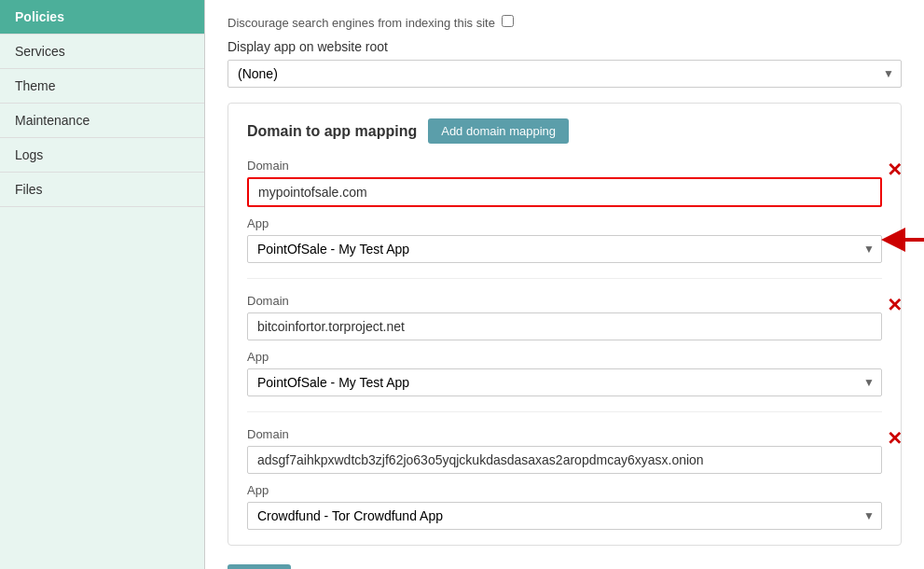 The width and height of the screenshot is (924, 569). Describe the element at coordinates (565, 249) in the screenshot. I see `app-select-wrapper-1: PointOfSale - My Test App ▼` at that location.